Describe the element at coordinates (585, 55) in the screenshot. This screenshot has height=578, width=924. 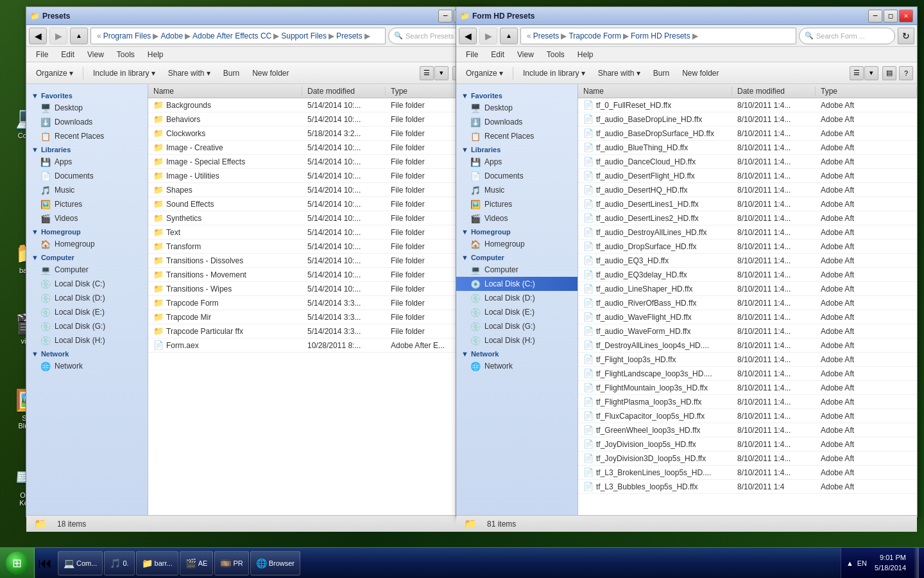
I see `menu-help-right: Help` at that location.